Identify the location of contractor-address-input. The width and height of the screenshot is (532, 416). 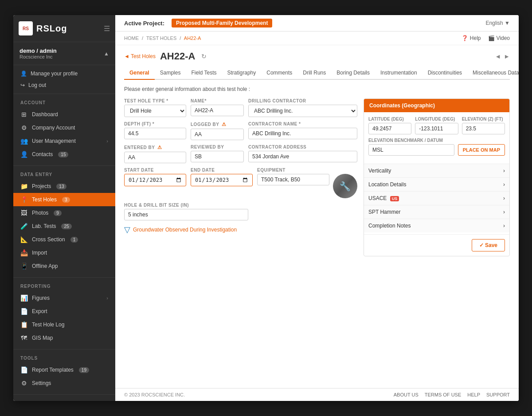
(303, 157).